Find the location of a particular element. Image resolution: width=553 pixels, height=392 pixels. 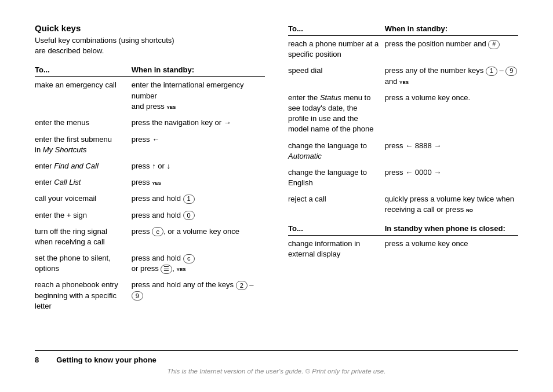

table-cell-left: reach a phonebook entry beginning with a… is located at coordinates (83, 295).